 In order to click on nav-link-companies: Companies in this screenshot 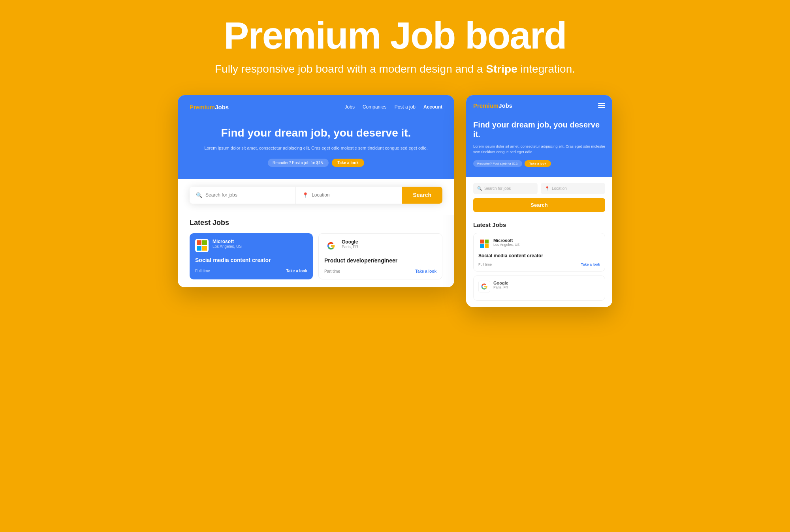, I will do `click(374, 107)`.